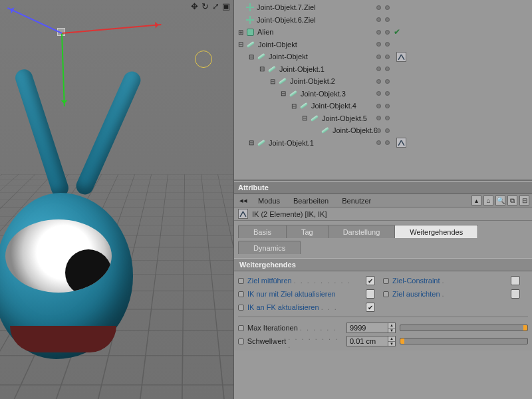 This screenshot has height=399, width=532. I want to click on tree-item-label: Joint-Objekt.7.Ziel, so click(286, 7).